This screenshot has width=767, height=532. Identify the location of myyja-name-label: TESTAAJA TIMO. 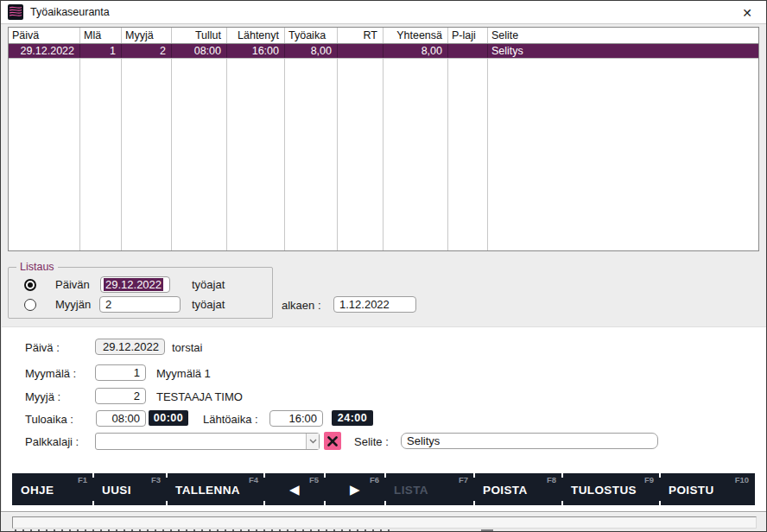
(200, 397).